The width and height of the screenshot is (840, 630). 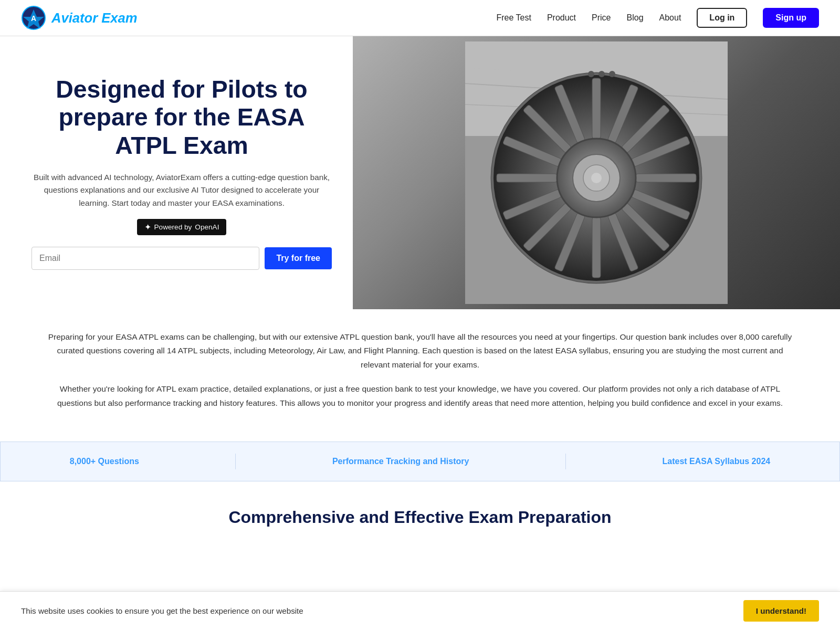 I want to click on login-button: Log in, so click(x=722, y=18).